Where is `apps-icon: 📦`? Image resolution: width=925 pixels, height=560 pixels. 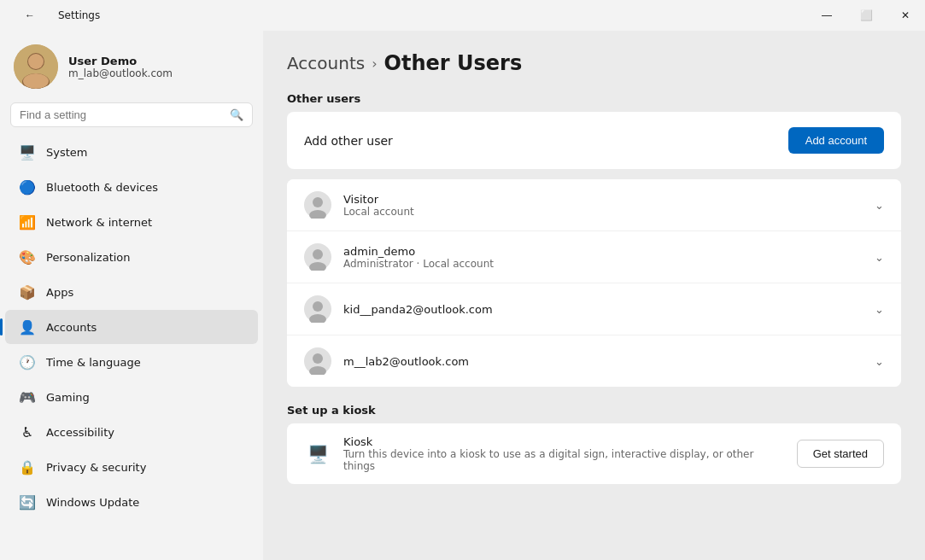
apps-icon: 📦 is located at coordinates (27, 292).